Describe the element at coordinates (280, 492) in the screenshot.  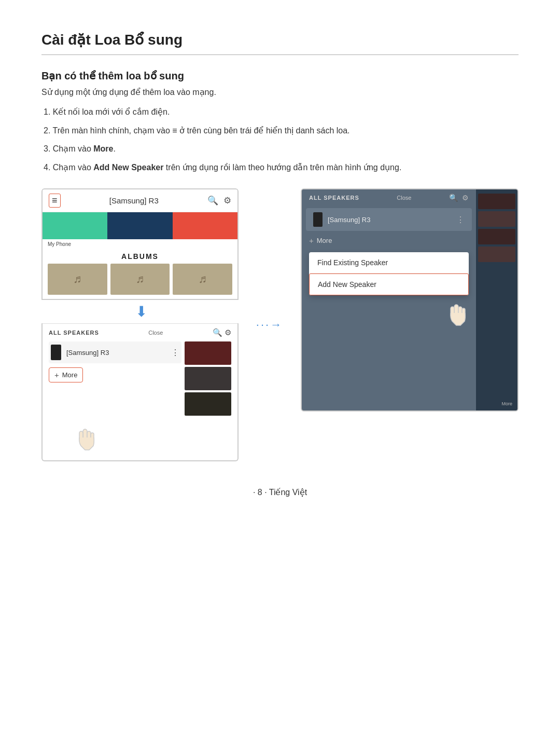
I see `footer-text: · 8 · Tiếng Việt` at that location.